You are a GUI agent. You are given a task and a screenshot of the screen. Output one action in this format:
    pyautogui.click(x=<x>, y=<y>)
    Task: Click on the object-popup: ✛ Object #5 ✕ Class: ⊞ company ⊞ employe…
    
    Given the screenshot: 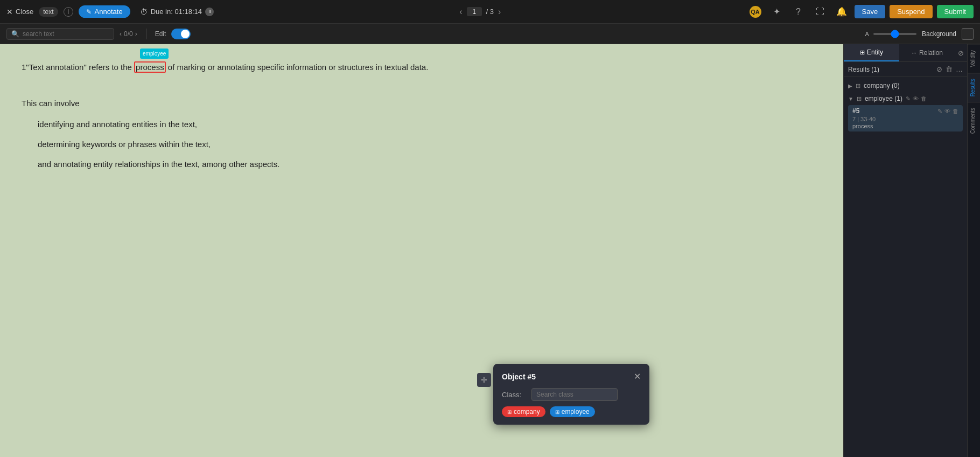 What is the action you would take?
    pyautogui.click(x=571, y=394)
    